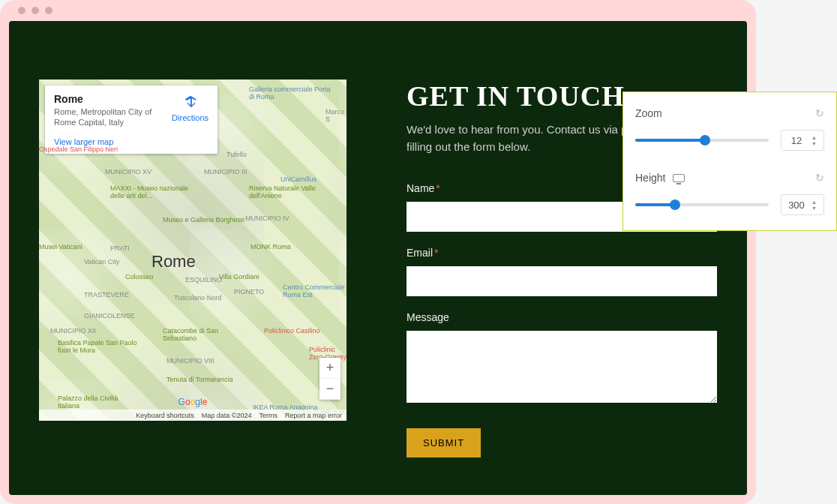 The width and height of the screenshot is (837, 504). What do you see at coordinates (128, 172) in the screenshot?
I see `map-poi-label: MUNICIPIO XV` at bounding box center [128, 172].